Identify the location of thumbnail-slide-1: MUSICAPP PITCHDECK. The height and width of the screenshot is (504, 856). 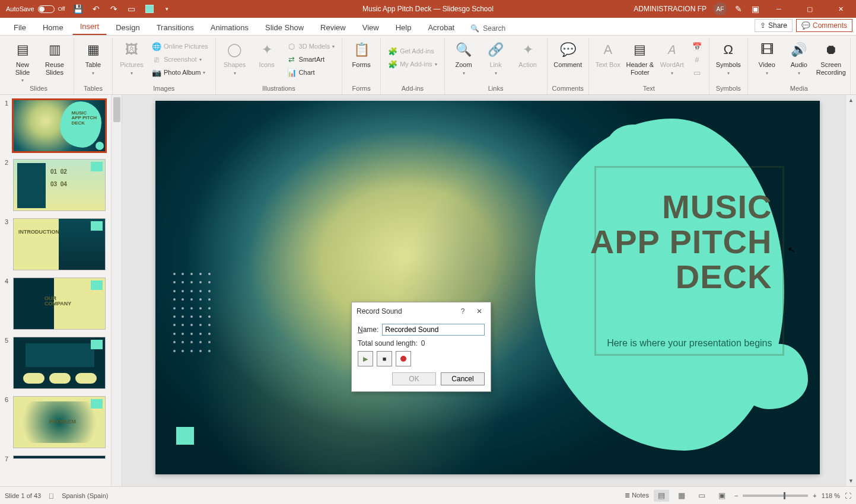
(59, 126).